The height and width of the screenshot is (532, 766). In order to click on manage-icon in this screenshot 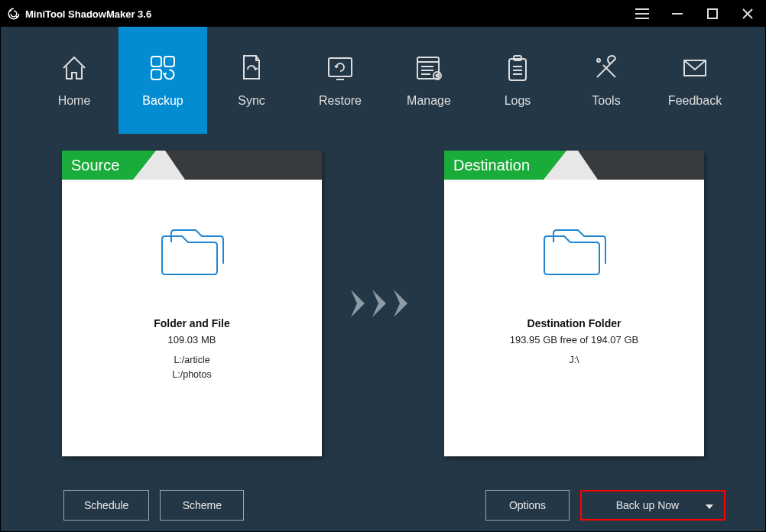, I will do `click(429, 68)`.